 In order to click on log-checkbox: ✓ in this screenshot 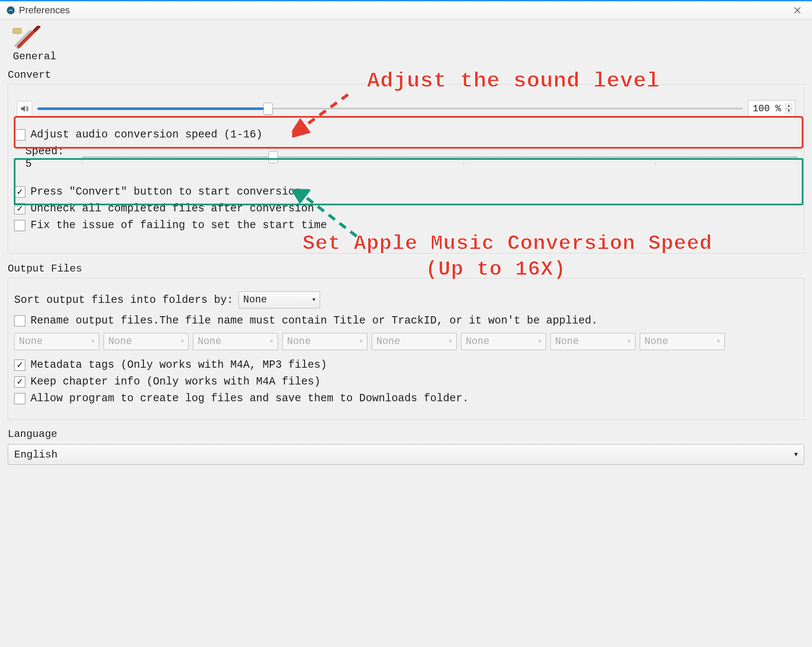, I will do `click(20, 399)`.